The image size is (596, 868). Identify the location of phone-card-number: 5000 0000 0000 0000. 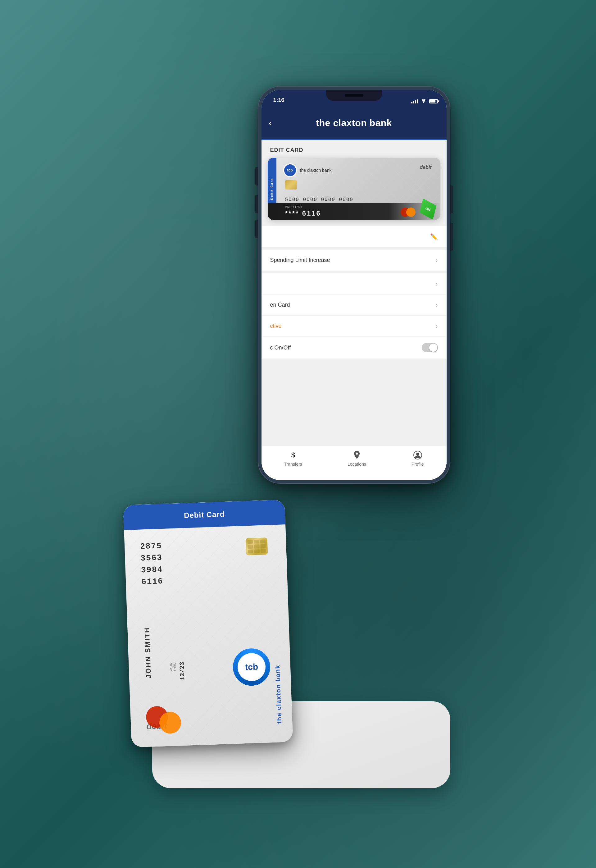
(319, 199).